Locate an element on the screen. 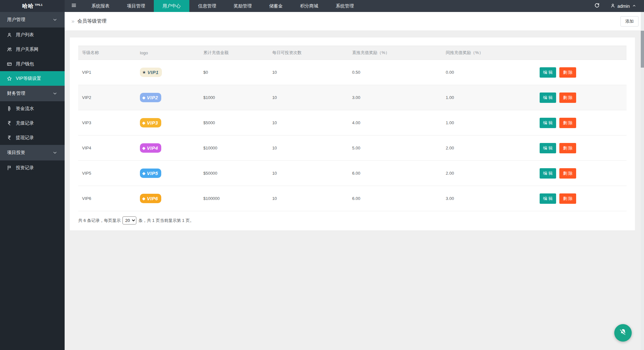  sidebar-item-rupee: 提现记录 is located at coordinates (32, 138).